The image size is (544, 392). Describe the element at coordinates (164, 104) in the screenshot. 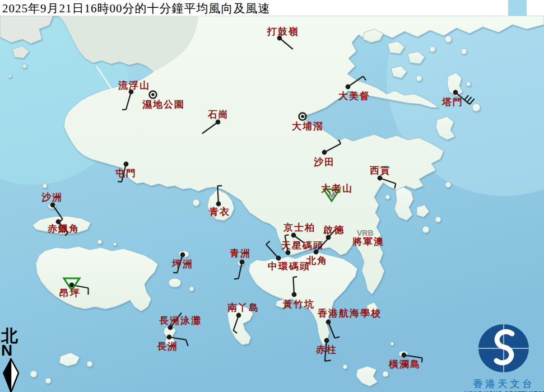

I see `station-label: 濕地公園` at that location.